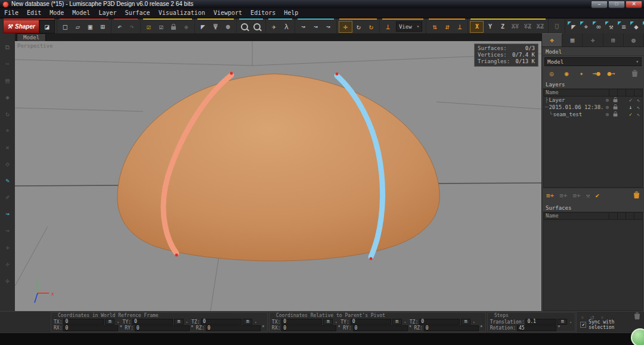  Describe the element at coordinates (611, 74) in the screenshot. I see `export-node-button: ●→` at that location.